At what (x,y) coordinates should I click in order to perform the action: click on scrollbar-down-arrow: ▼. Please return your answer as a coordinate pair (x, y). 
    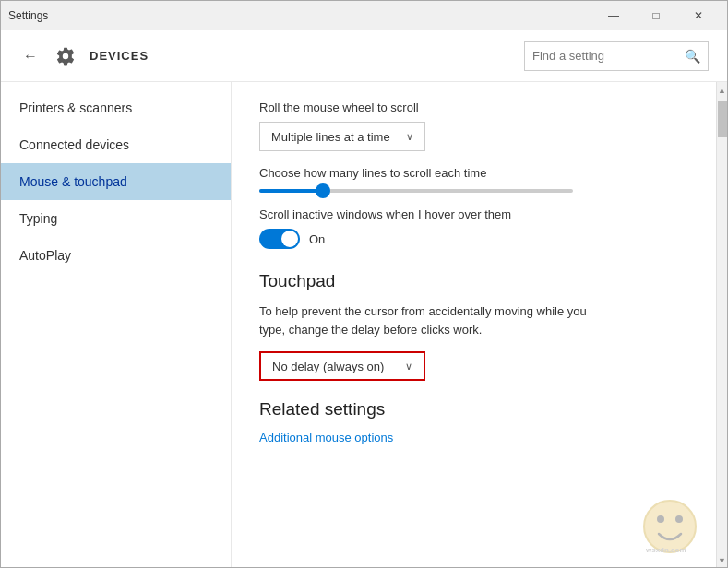
    Looking at the image, I should click on (722, 561).